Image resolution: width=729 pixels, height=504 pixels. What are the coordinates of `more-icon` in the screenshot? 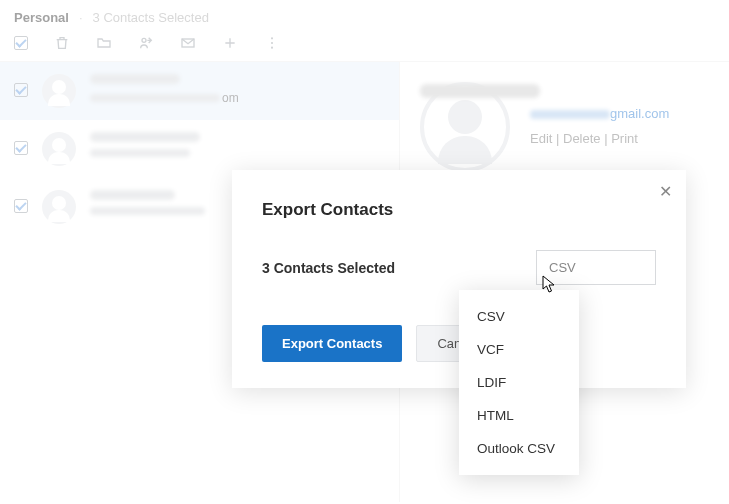 It's located at (272, 43).